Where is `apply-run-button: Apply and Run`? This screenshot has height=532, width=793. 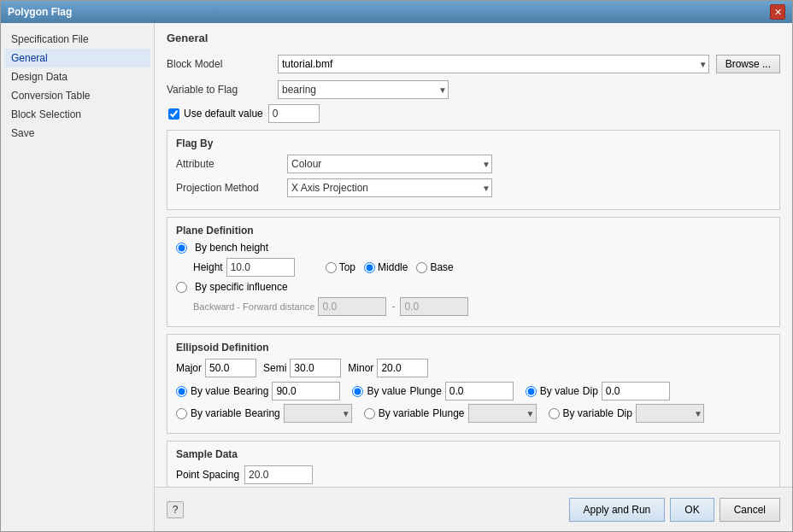 apply-run-button: Apply and Run is located at coordinates (617, 510).